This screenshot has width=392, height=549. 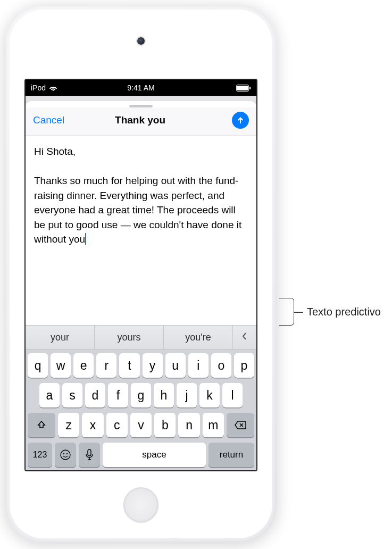 I want to click on arrow-up-icon, so click(x=240, y=120).